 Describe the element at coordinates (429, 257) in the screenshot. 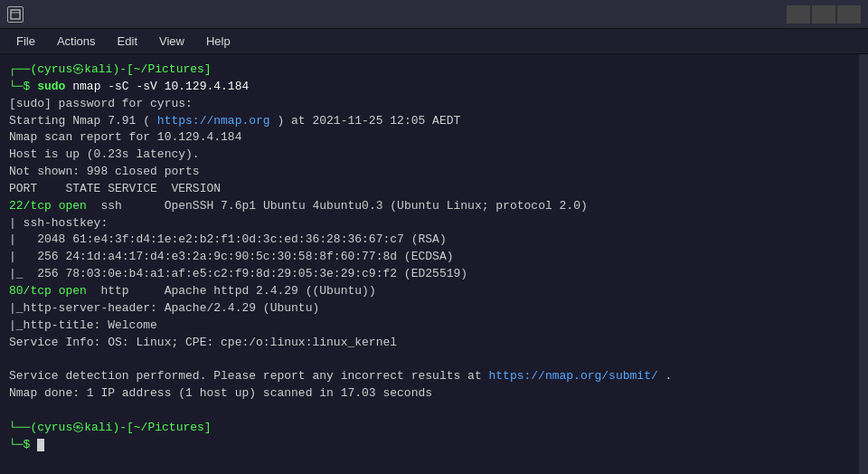

I see `terminal-line: | 256 24:1d:a4:17:d4:e3:2a:9c:90:5c:30:5…` at that location.